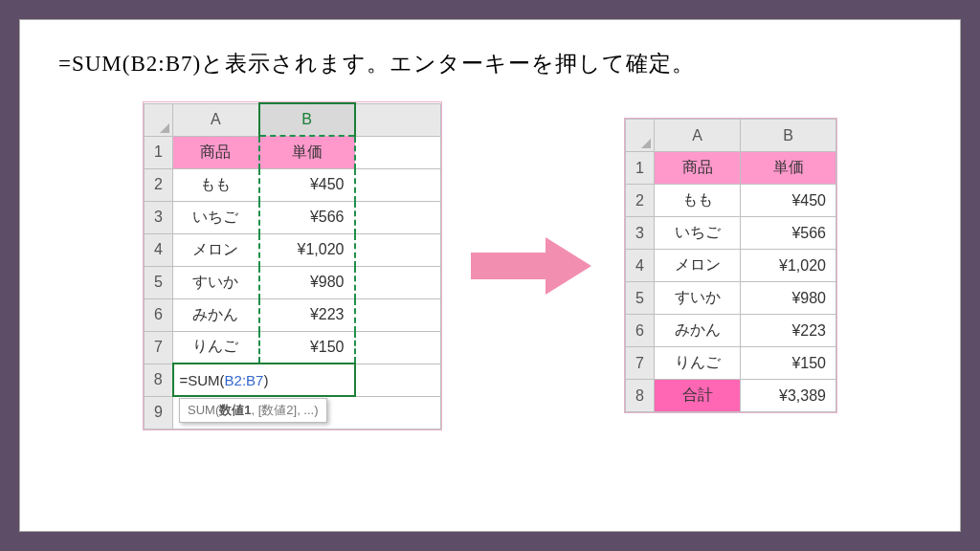 The image size is (980, 551). I want to click on caption-text: =SUM(B2:B7)と表示されます。エンターキーを押して確定。, so click(490, 63).